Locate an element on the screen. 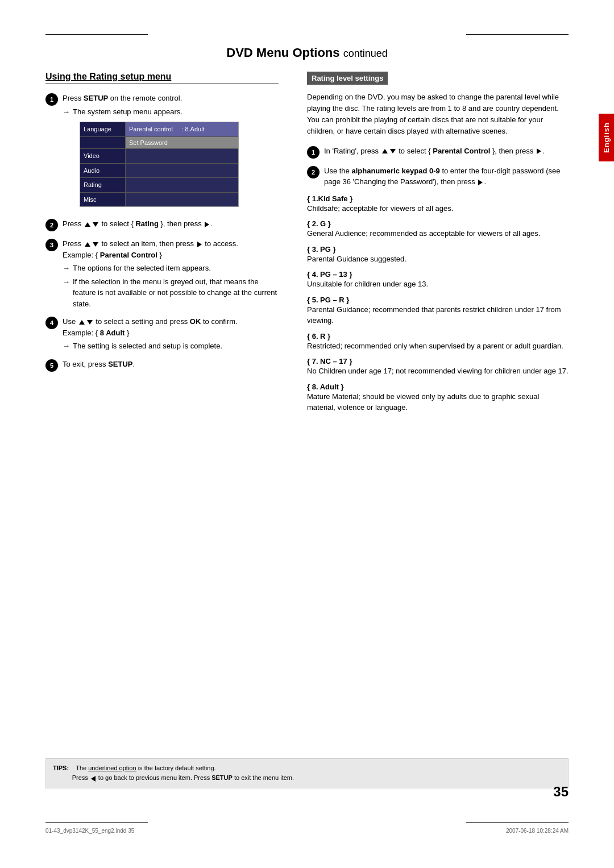 The width and height of the screenshot is (614, 868). right-step-1: 1 In 'Rating', press to select { Parenta… is located at coordinates (438, 152).